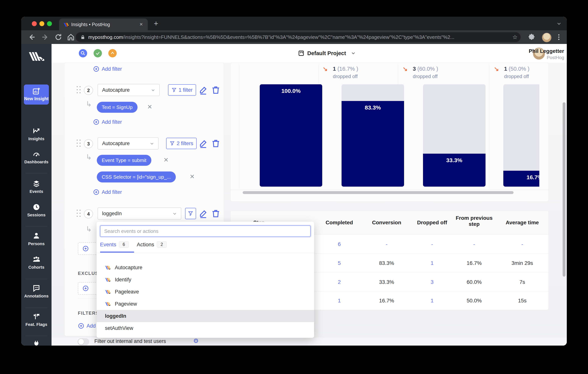 Image resolution: width=588 pixels, height=374 pixels. I want to click on minimize-window-button, so click(42, 24).